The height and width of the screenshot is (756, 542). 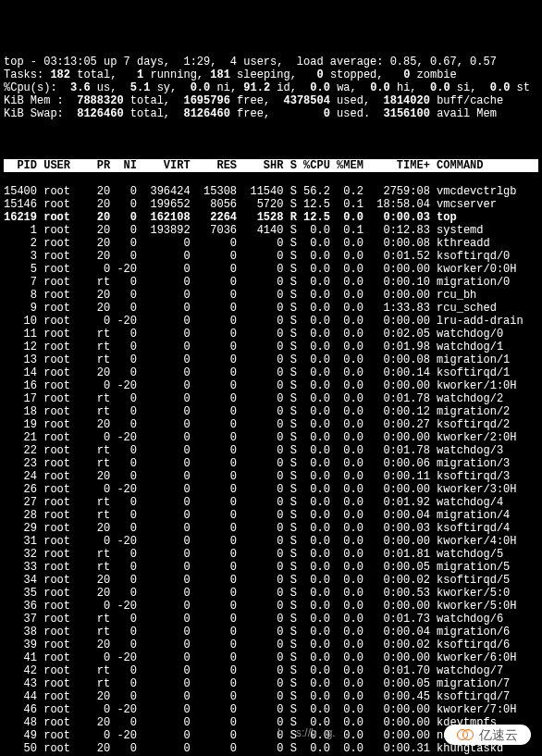 I want to click on process-row: 1 root 20 0 193892 7036 4140 S 0.0 0.1 0…, so click(x=271, y=230).